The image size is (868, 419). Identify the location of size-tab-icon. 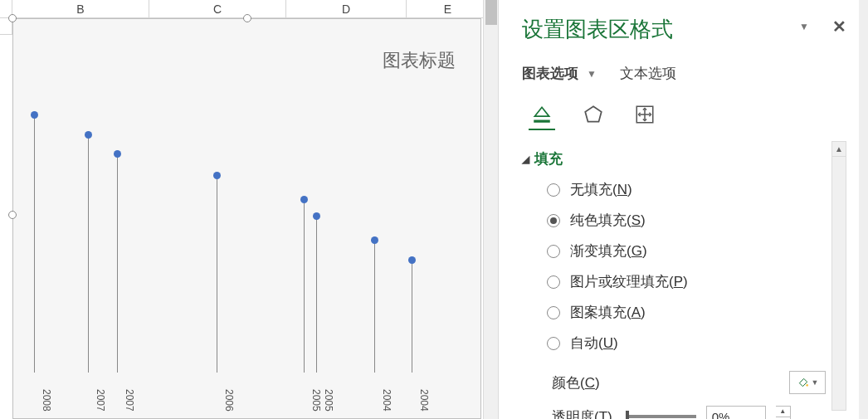
(645, 114).